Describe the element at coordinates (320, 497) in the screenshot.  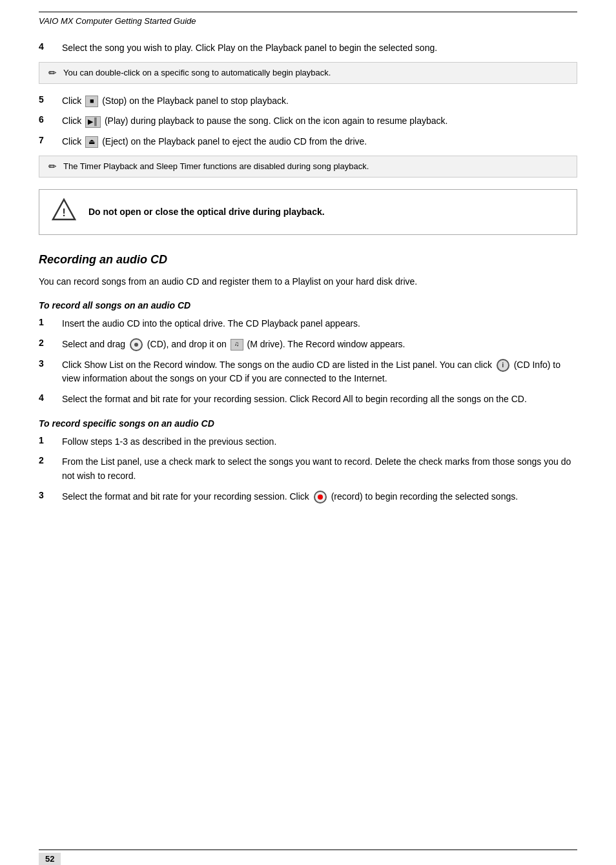
I see `record-specific-step-text-3: Select the format and bit rate for your …` at that location.